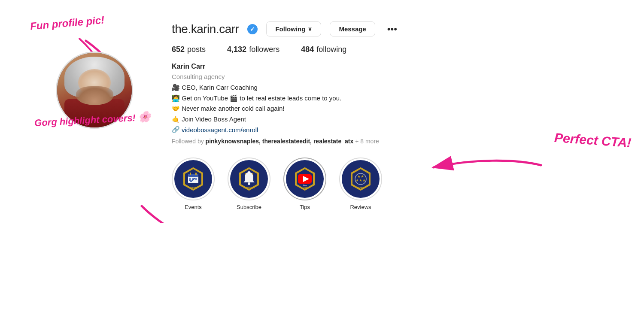 The image size is (644, 309). What do you see at coordinates (395, 109) in the screenshot?
I see `bio-line-3: 🤝 Never make another cold call again!` at bounding box center [395, 109].